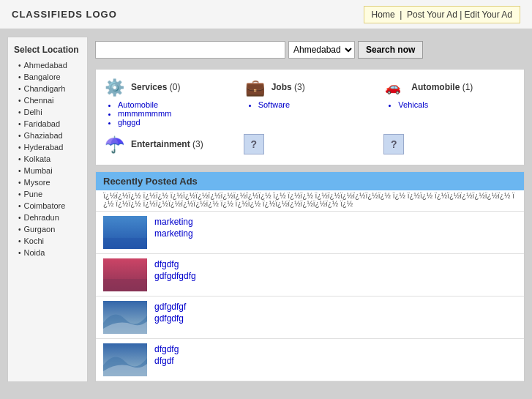 The width and height of the screenshot is (532, 399). Describe the element at coordinates (383, 15) in the screenshot. I see `home-link: Home` at that location.